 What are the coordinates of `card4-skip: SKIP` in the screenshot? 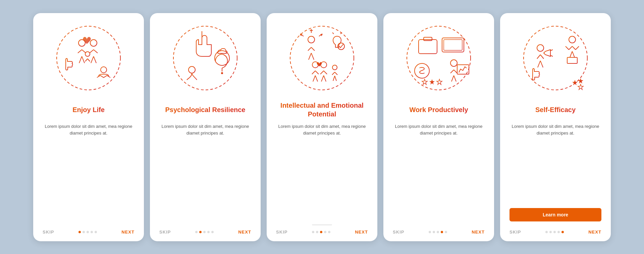 It's located at (398, 232).